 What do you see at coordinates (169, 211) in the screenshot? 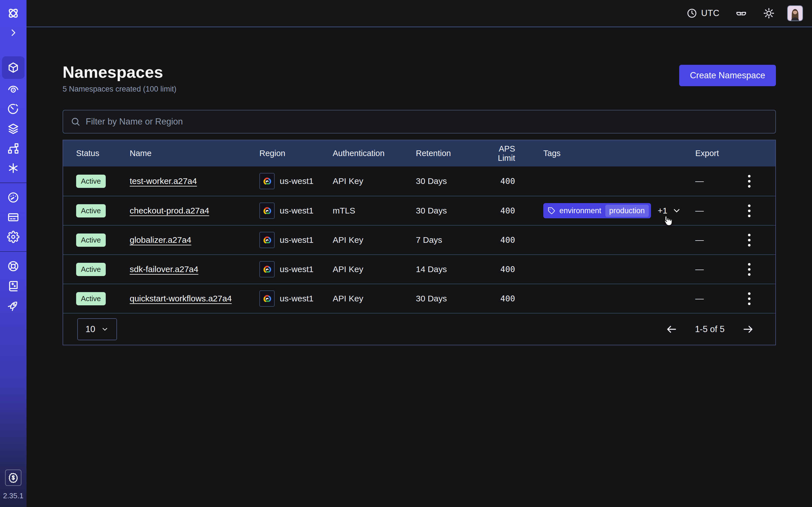
I see `namespace-link: checkout-prod.a27a4` at bounding box center [169, 211].